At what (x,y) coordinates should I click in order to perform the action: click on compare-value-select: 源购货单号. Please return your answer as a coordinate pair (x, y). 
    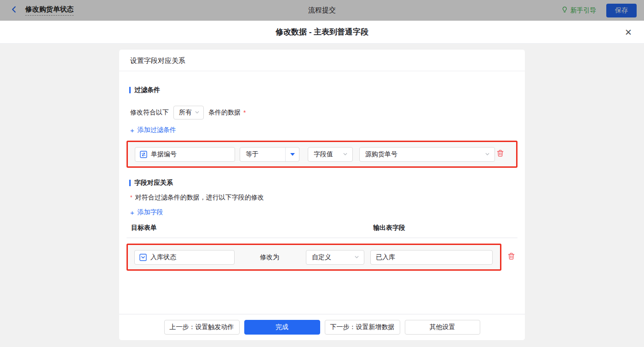
    Looking at the image, I should click on (427, 154).